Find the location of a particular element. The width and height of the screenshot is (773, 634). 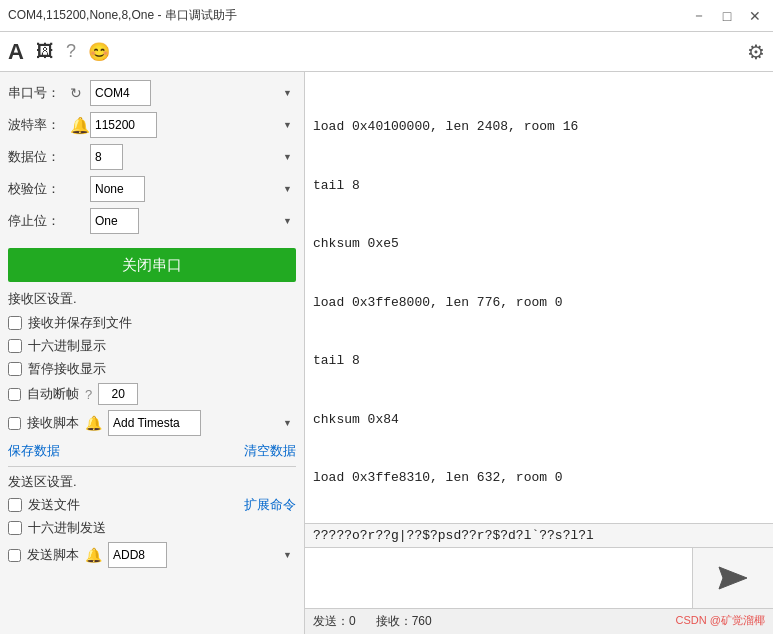

databits-select-wrapper: 8 is located at coordinates (193, 157).